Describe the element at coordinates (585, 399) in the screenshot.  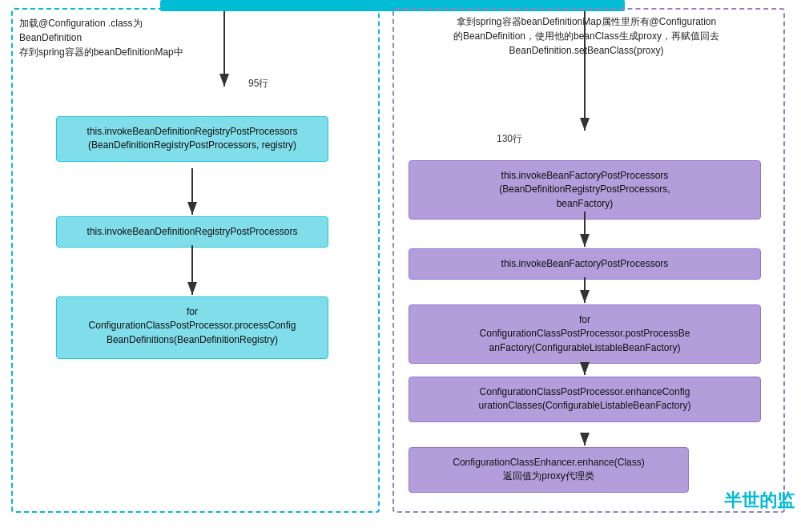
I see `right-box-4: ConfigurationClassPostProcessor.enhanceC…` at that location.